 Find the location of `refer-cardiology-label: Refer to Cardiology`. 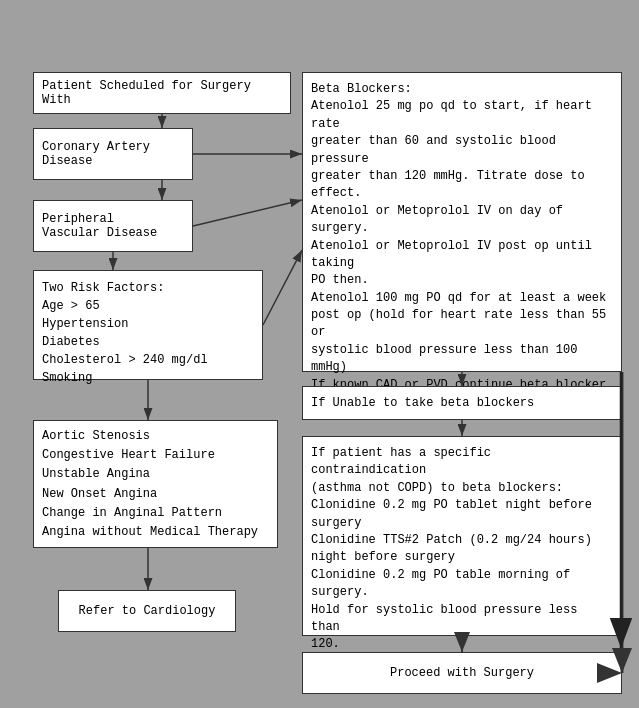

refer-cardiology-label: Refer to Cardiology is located at coordinates (148, 611).